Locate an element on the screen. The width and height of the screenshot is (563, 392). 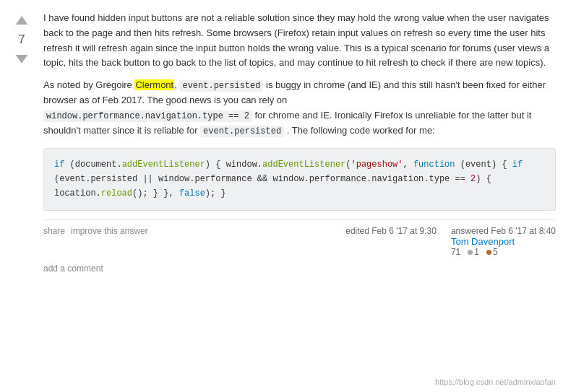
bronze-badge-dot is located at coordinates (489, 253).